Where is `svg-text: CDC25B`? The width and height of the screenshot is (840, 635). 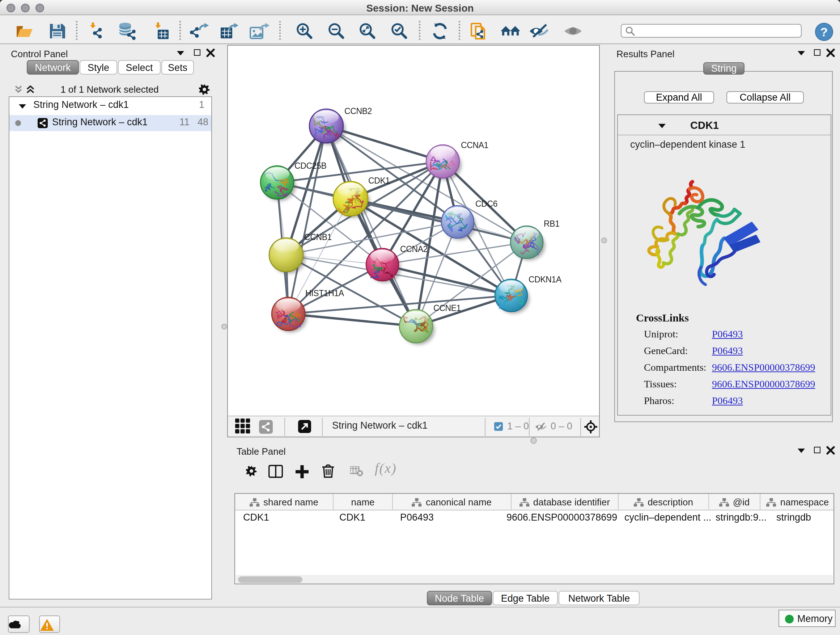
svg-text: CDC25B is located at coordinates (310, 166).